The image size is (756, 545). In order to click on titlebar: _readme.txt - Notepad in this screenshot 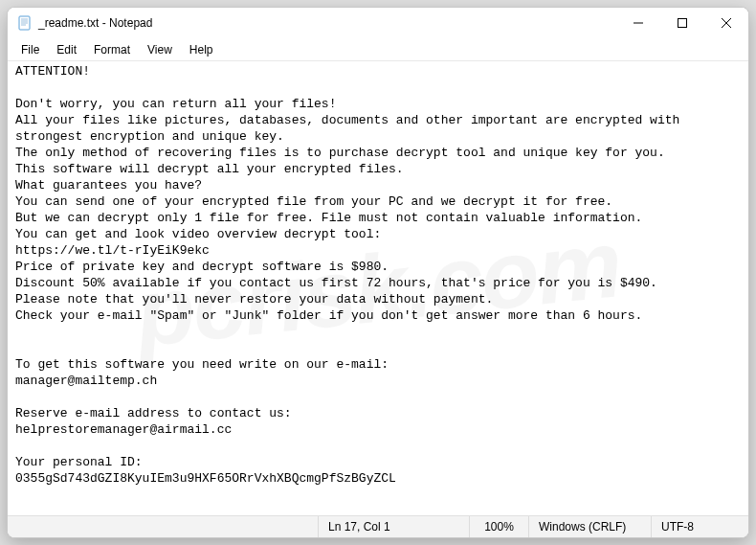, I will do `click(378, 23)`.